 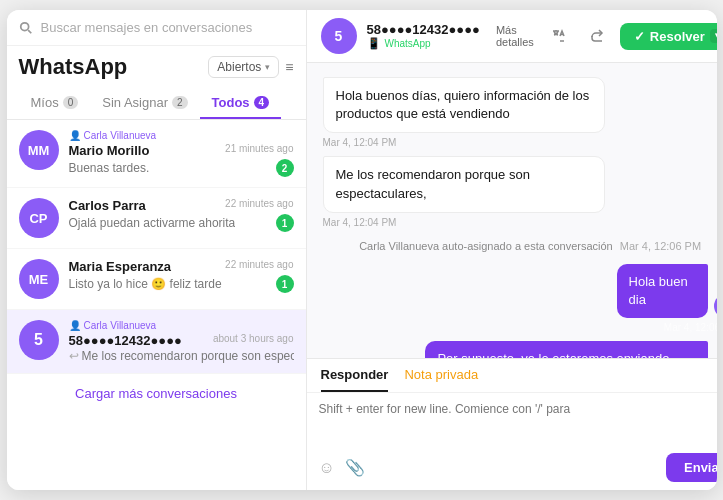 What do you see at coordinates (566, 350) in the screenshot?
I see `message-bubble: Por supuesto, ya le estaremos enviando n…` at bounding box center [566, 350].